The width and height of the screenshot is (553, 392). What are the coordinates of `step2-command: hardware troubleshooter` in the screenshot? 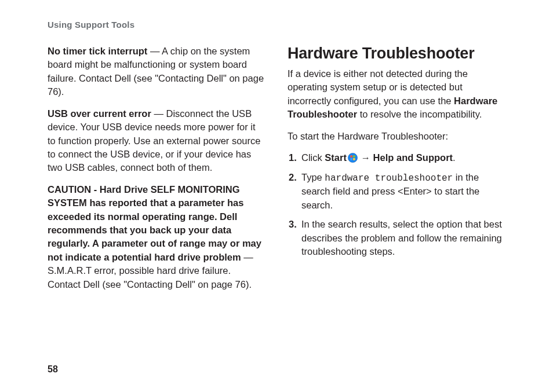 It's located at (388, 178).